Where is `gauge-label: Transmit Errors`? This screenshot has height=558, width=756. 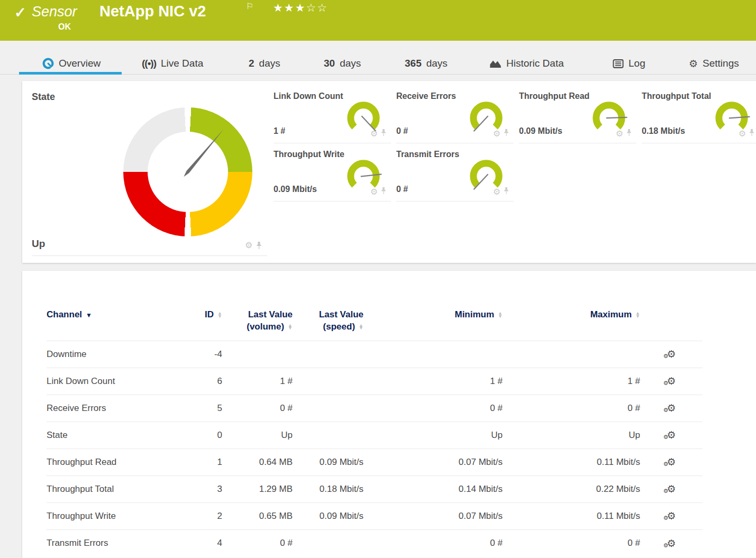
gauge-label: Transmit Errors is located at coordinates (427, 154).